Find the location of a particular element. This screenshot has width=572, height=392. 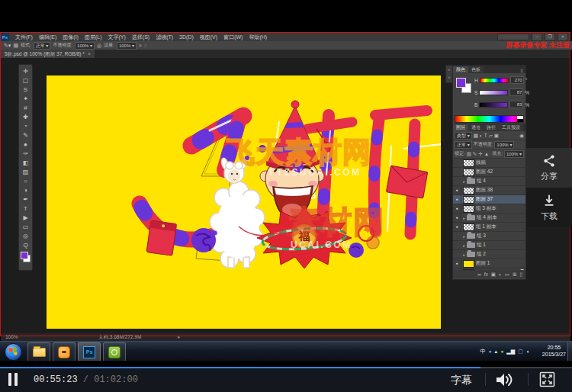

sat-value: 87 is located at coordinates (516, 92).